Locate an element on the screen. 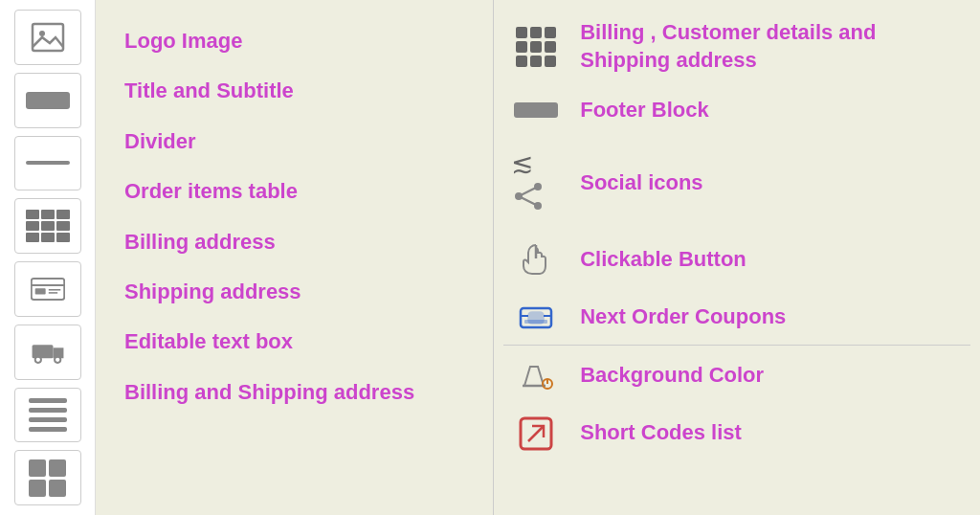 The height and width of the screenshot is (515, 980). lines-icon-shape is located at coordinates (48, 415).